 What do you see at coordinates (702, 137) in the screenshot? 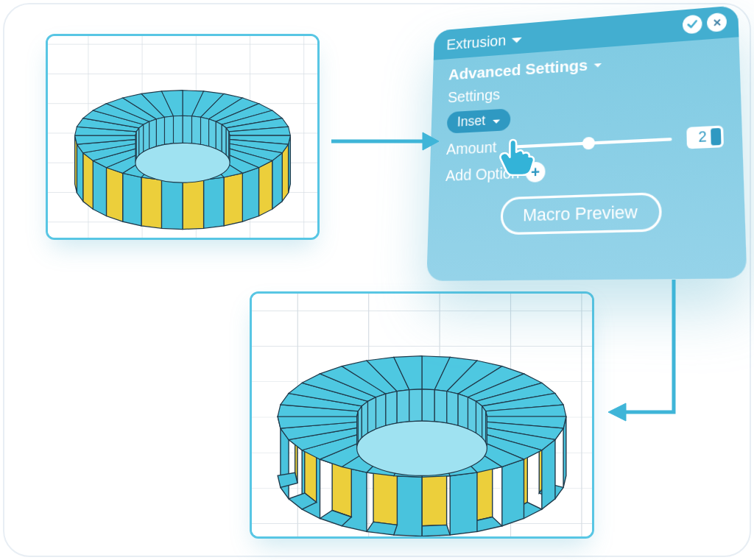
I see `amount-value: 2` at bounding box center [702, 137].